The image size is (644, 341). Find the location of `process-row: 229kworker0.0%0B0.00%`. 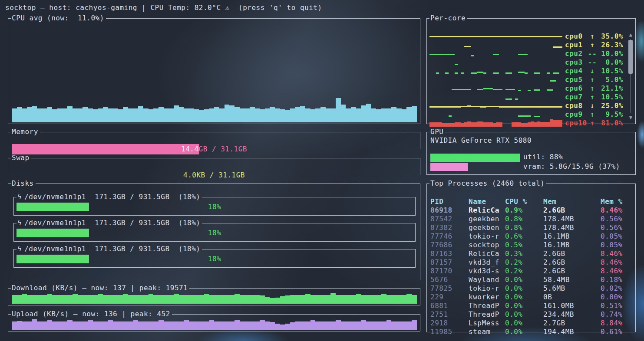

process-row: 229kworker0.0%0B0.00% is located at coordinates (532, 297).